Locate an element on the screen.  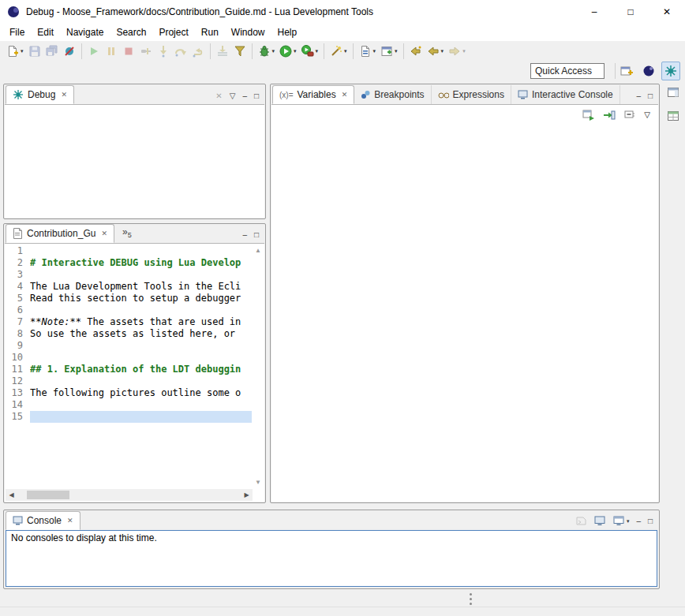
code-line: 5Read this section to setup a debugger is located at coordinates (128, 298).